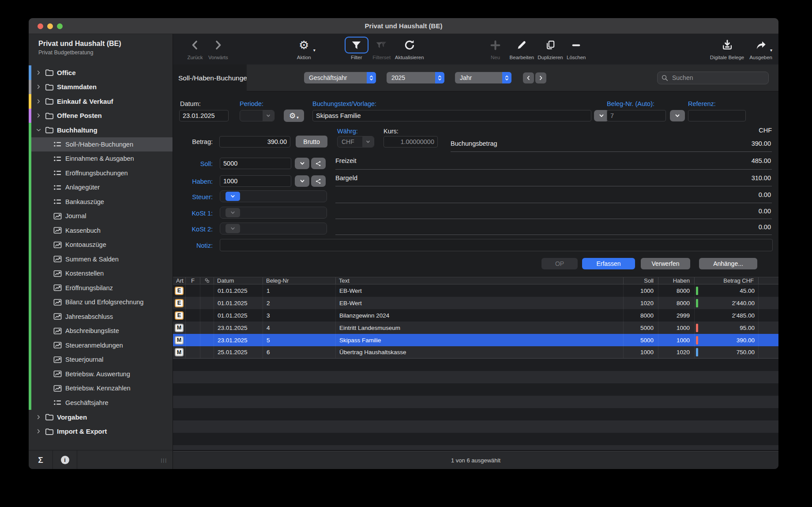 The image size is (812, 507). I want to click on toolbar-aktualisieren: Aktualisieren, so click(410, 49).